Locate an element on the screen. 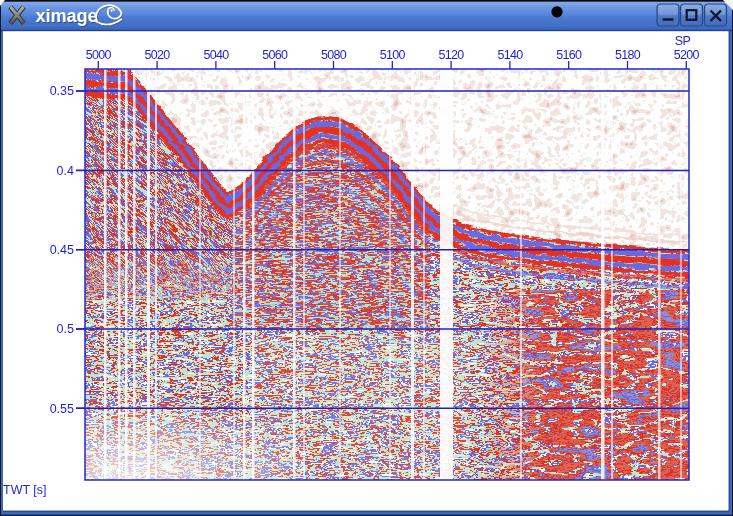  svg-text: 5180 is located at coordinates (628, 55).